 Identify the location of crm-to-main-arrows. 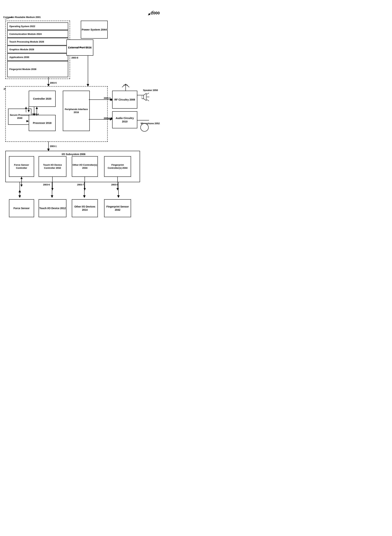
(83, 82).